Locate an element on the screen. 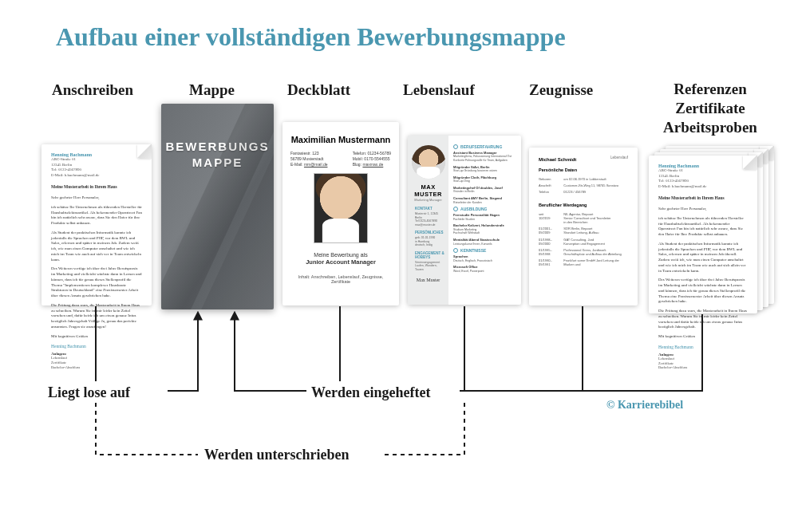 This screenshot has height=532, width=798. letter-address: ABC-Straße 0112345 BerlinTel: 0123-45678… is located at coordinates (97, 167).